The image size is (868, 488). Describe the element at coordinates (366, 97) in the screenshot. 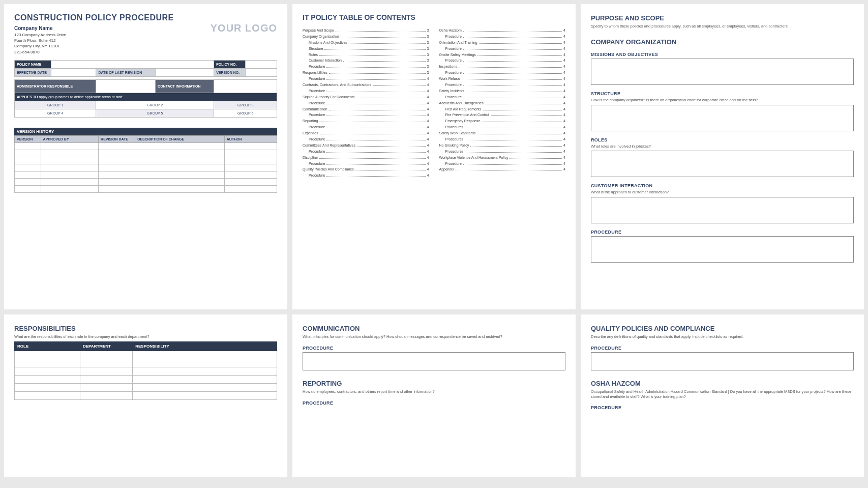

I see `toc-entry: Signing Authority For Documents4` at that location.